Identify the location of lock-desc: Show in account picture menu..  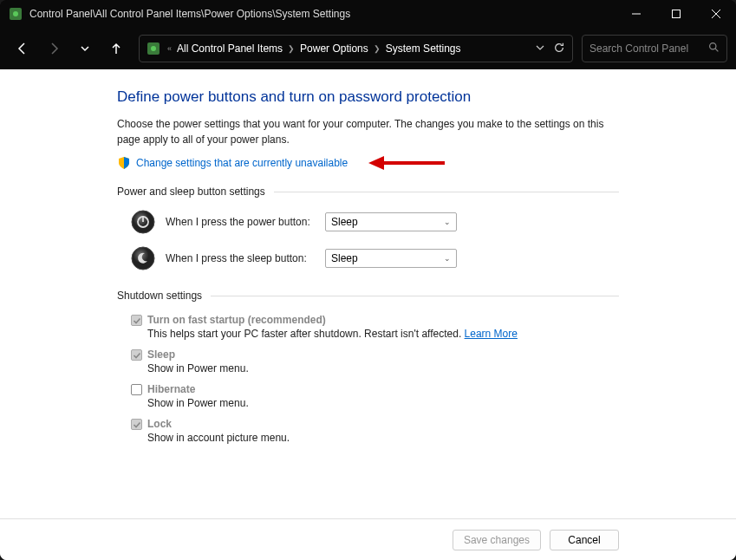
(383, 438).